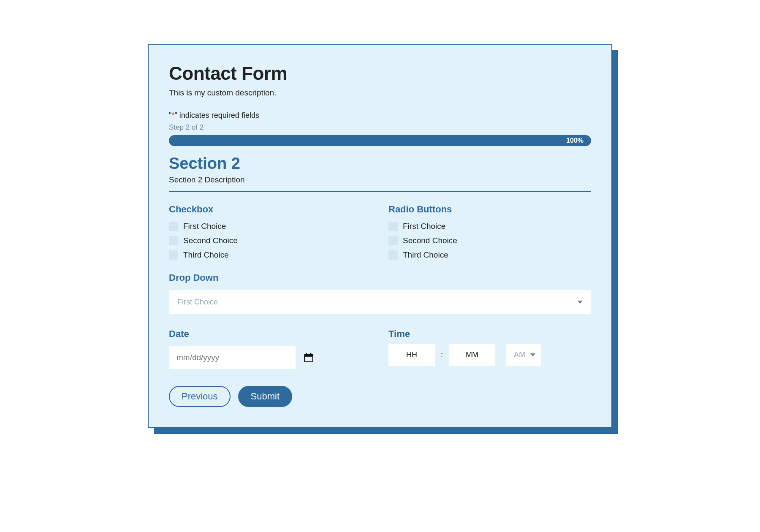  Describe the element at coordinates (380, 141) in the screenshot. I see `progress-bar: 100%` at that location.